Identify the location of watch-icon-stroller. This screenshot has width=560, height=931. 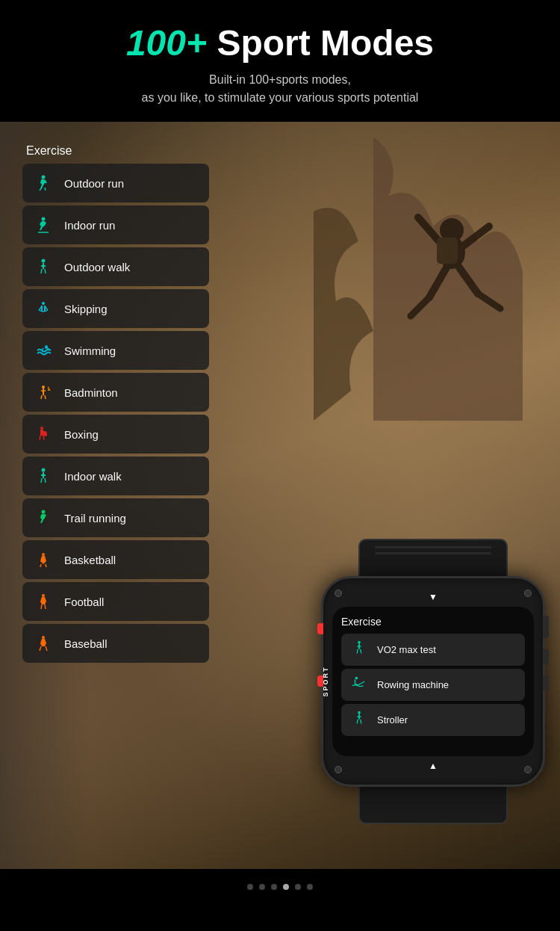
(359, 720).